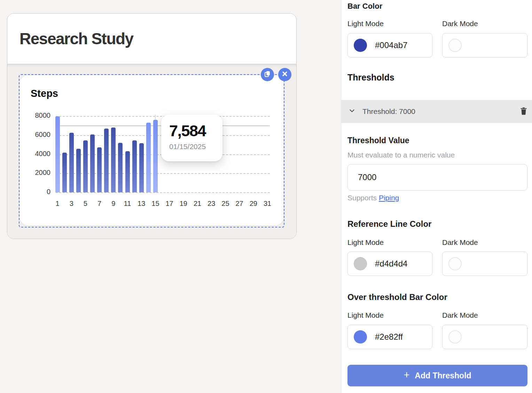 This screenshot has height=393, width=532. I want to click on threshold-value-heading: Threshold Value, so click(378, 141).